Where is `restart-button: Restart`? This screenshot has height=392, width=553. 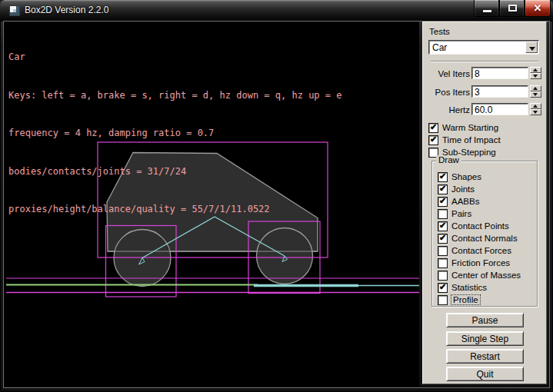
restart-button: Restart is located at coordinates (485, 357).